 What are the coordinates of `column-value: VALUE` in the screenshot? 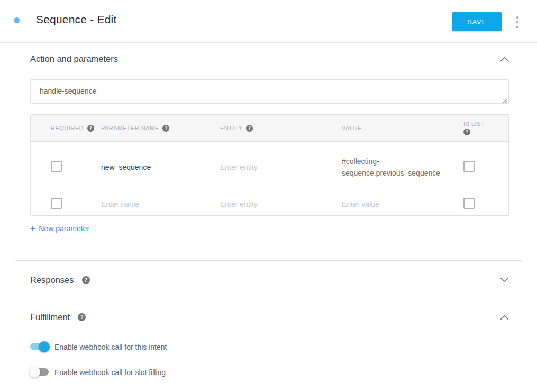 It's located at (403, 128).